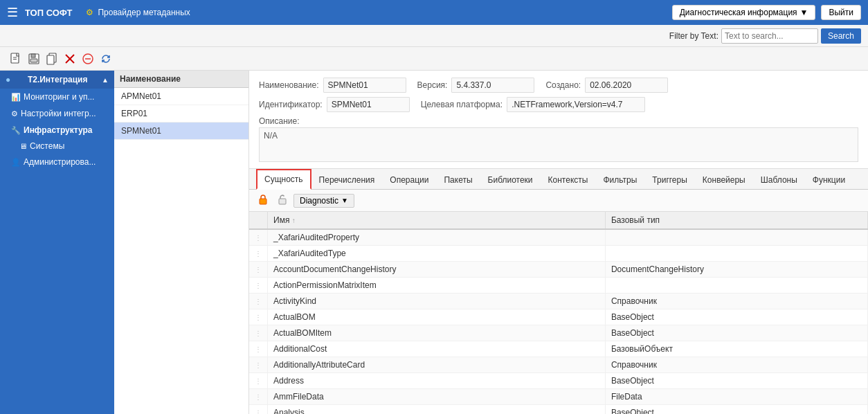 The image size is (868, 414). I want to click on table-row: ⋮ ActualBOM BaseObject, so click(559, 317).